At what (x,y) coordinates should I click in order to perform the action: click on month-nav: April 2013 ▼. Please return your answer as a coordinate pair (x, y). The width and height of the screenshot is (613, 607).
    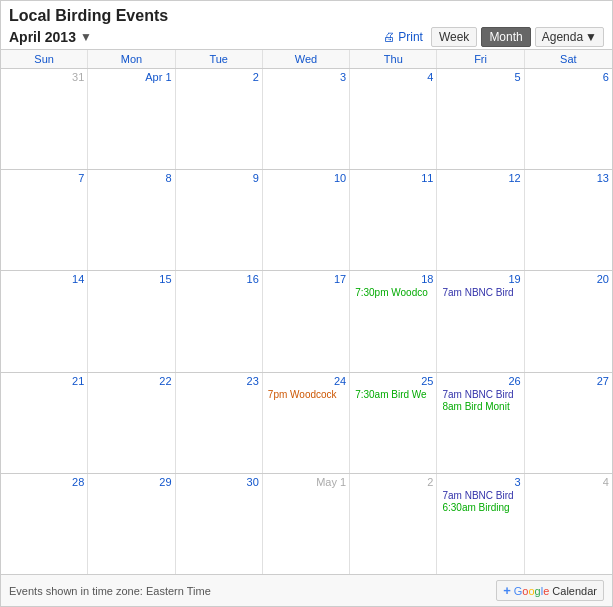
    Looking at the image, I should click on (50, 37).